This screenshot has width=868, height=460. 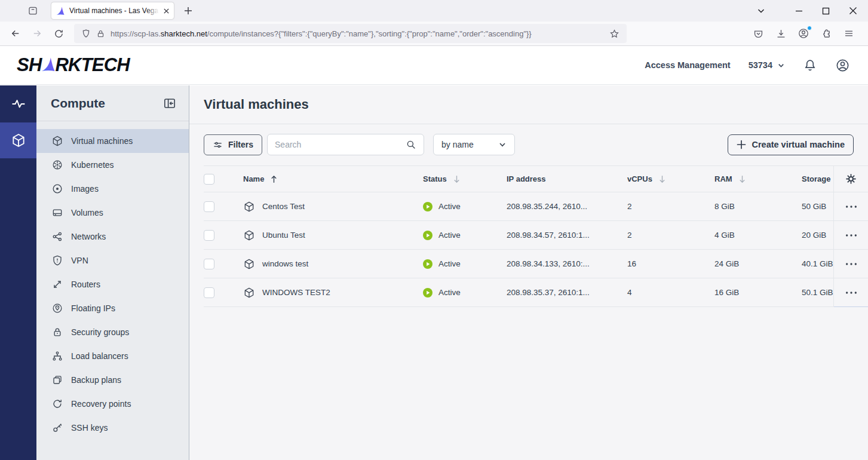 What do you see at coordinates (853, 11) in the screenshot?
I see `close-window-icon` at bounding box center [853, 11].